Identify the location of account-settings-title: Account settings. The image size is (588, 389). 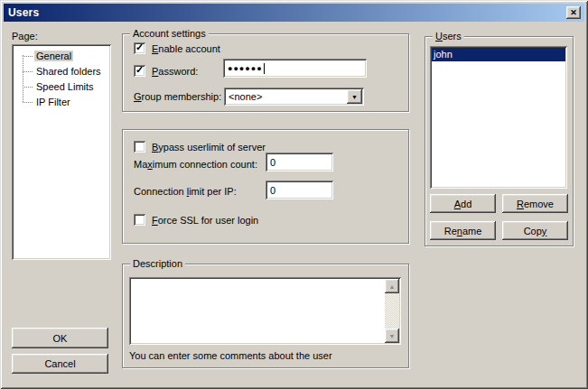
(170, 33).